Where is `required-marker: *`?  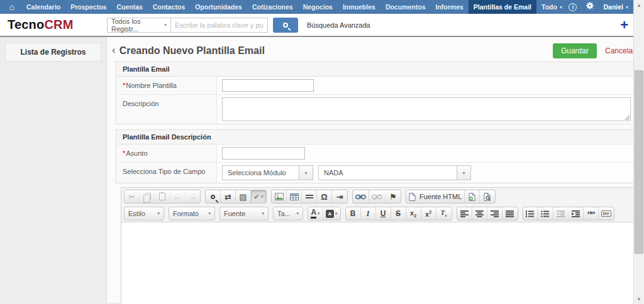 required-marker: * is located at coordinates (124, 85).